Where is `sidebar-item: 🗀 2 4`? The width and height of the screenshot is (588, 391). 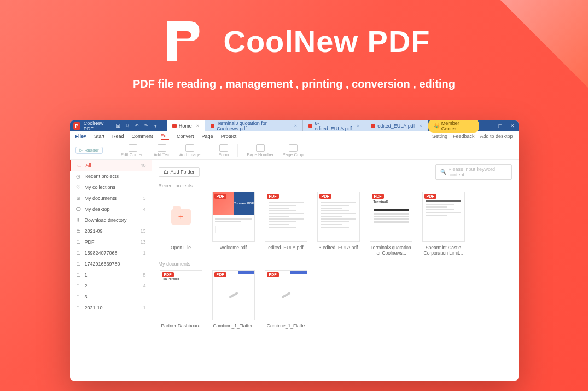 sidebar-item: 🗀 2 4 is located at coordinates (110, 286).